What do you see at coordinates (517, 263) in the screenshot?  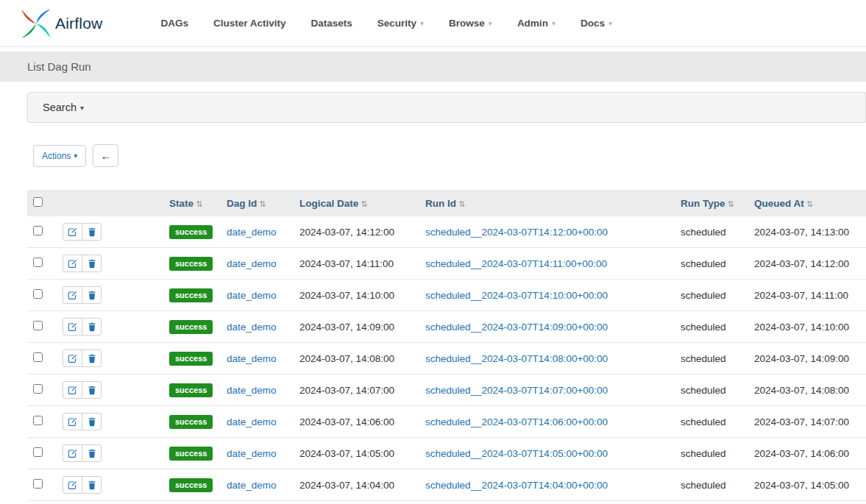 I see `run-id-link: scheduled__2024-03-07T14:11:00+00:00` at bounding box center [517, 263].